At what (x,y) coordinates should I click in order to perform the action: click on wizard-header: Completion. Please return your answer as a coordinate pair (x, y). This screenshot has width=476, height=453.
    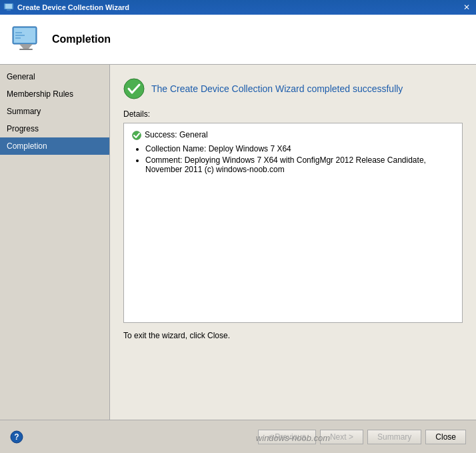
    Looking at the image, I should click on (238, 40).